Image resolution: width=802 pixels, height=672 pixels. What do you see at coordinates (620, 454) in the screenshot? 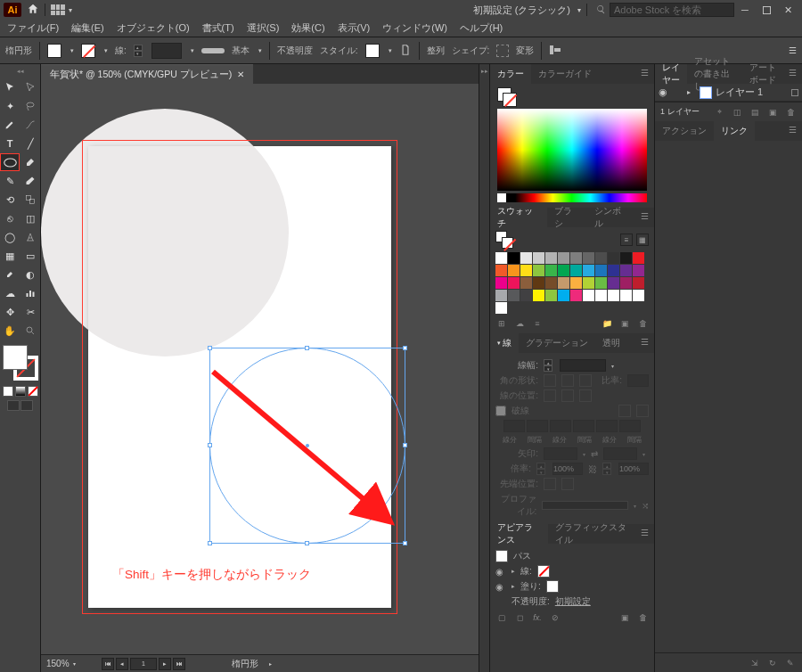
I see `arrow-end` at bounding box center [620, 454].